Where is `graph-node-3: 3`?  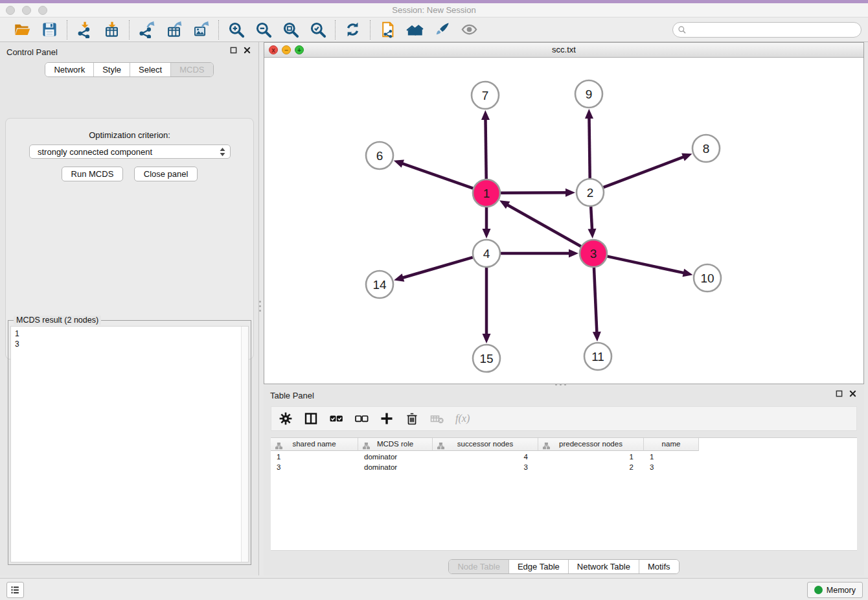
graph-node-3: 3 is located at coordinates (593, 253).